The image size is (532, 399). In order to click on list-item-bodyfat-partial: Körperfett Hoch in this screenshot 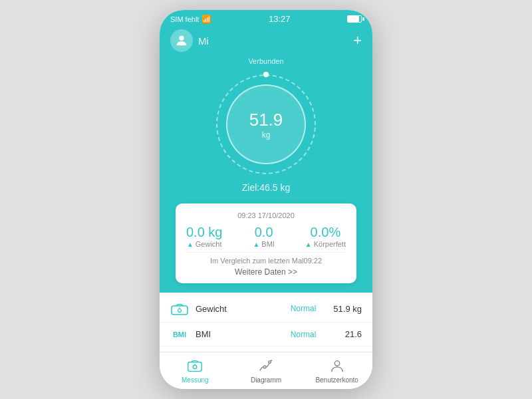, I will do `click(266, 349)`.